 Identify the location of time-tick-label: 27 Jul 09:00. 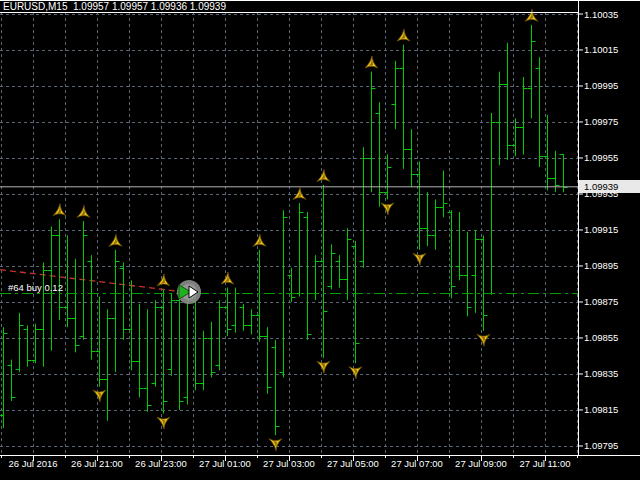
(481, 464).